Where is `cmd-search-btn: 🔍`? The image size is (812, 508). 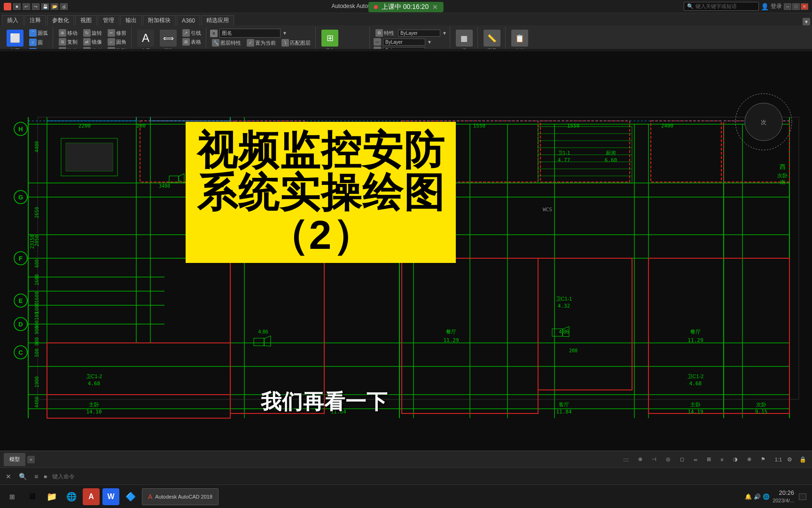
cmd-search-btn: 🔍 is located at coordinates (23, 476).